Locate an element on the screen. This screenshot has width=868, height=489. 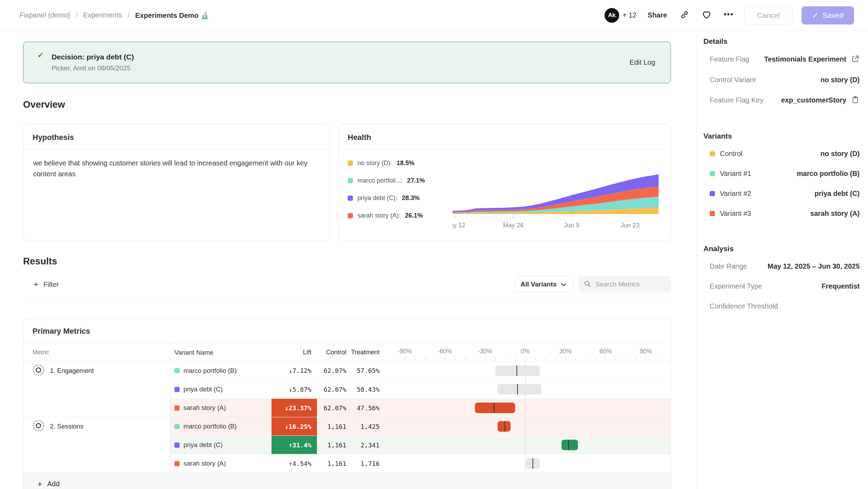
lift-badge: ↑31.4% is located at coordinates (294, 445).